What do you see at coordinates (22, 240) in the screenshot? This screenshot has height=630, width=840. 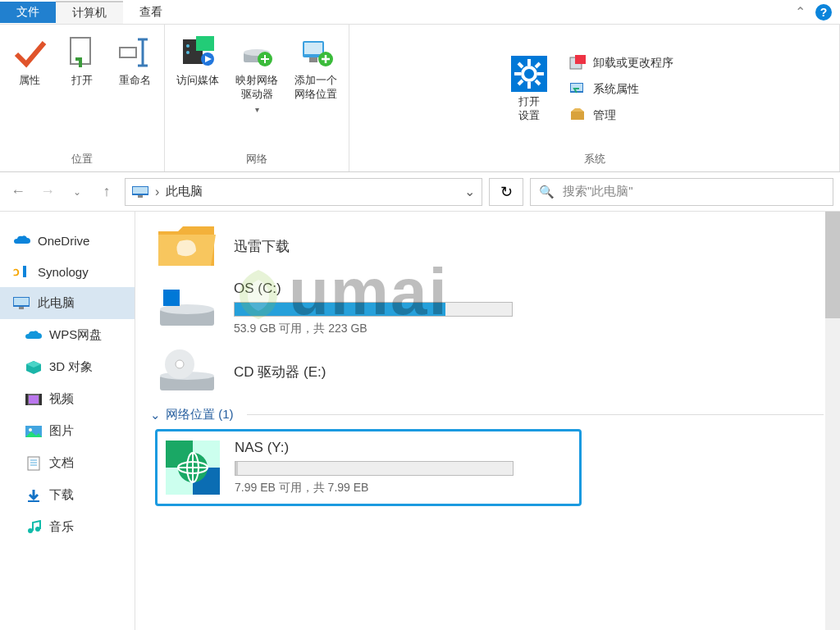 I see `onedrive-icon` at bounding box center [22, 240].